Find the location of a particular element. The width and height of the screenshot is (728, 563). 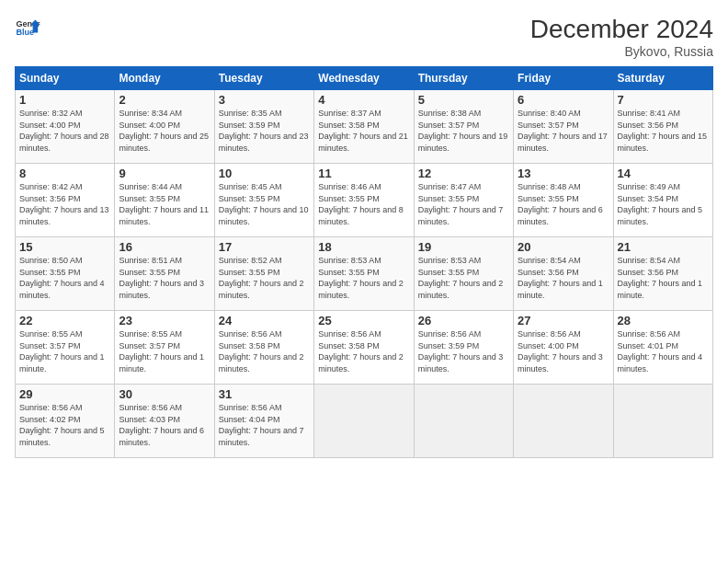

calendar-week-1: 1 Sunrise: 8:32 AMSunset: 4:00 PMDayligh… is located at coordinates (364, 127).